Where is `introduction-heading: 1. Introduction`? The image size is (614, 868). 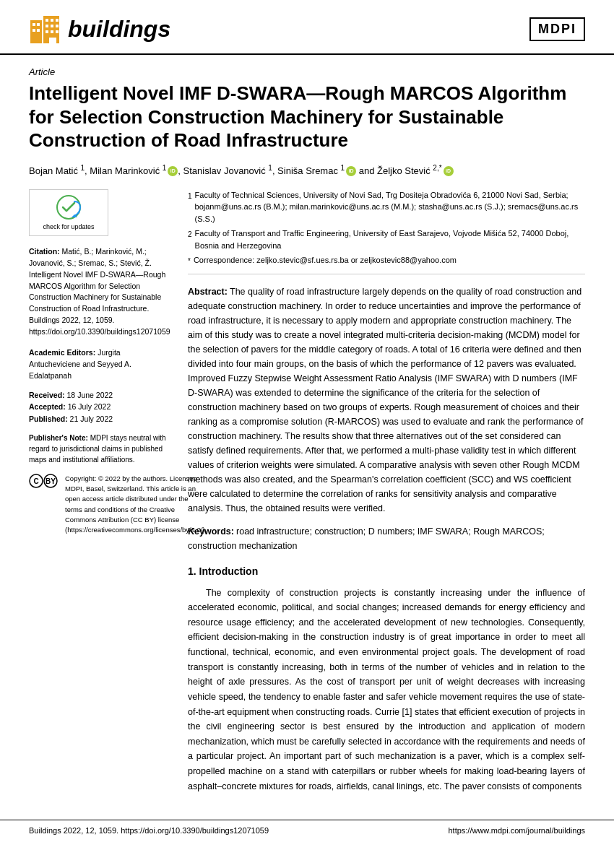
introduction-heading: 1. Introduction is located at coordinates (386, 571).